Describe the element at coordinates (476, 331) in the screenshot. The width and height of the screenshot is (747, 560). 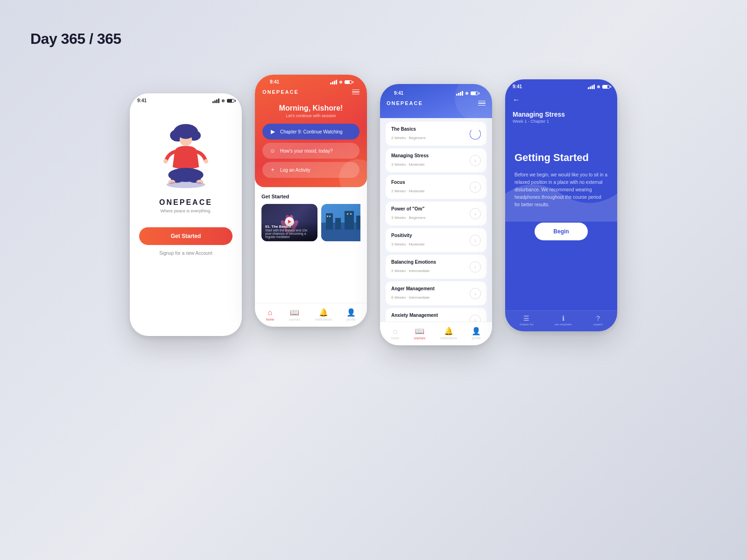
I see `profile-icon-3: 👤` at that location.